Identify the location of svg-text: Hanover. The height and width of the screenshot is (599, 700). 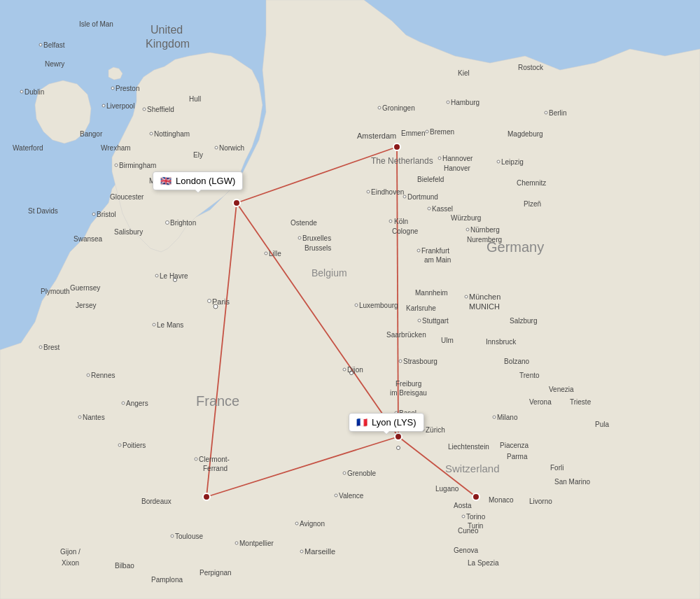
(457, 168).